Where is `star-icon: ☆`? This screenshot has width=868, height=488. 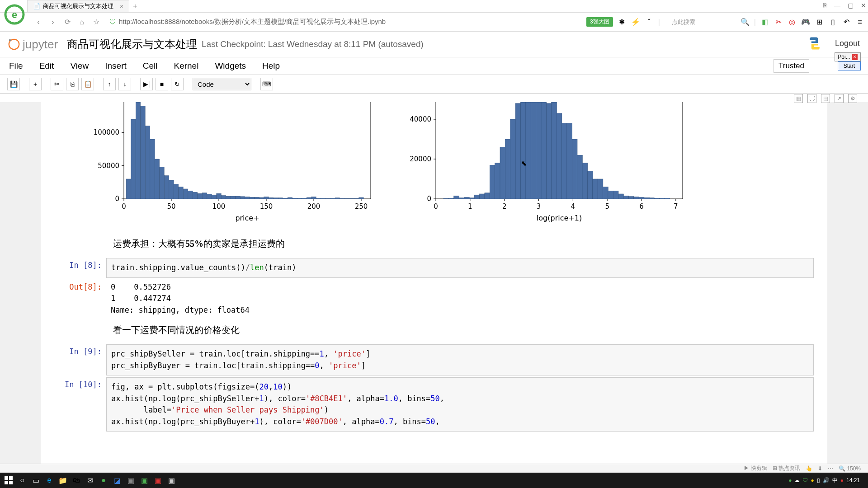 star-icon: ☆ is located at coordinates (96, 22).